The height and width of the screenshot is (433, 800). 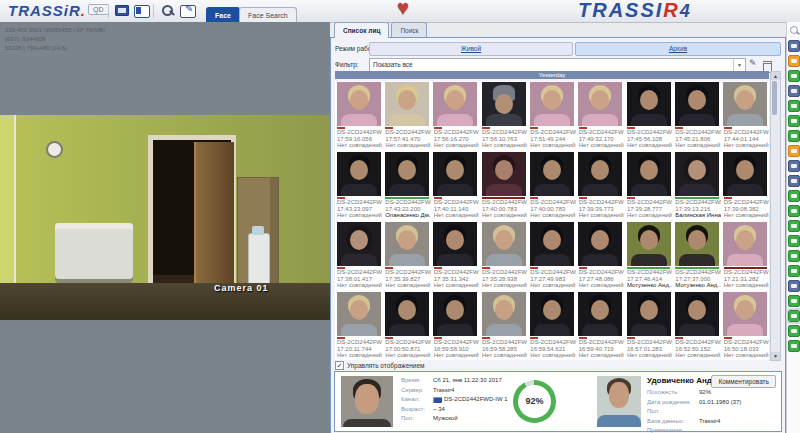 What do you see at coordinates (746, 186) in the screenshot?
I see `face-grid-cell: DS-2CD2442FWD... 17:39:08.382 Нет совпад…` at bounding box center [746, 186].